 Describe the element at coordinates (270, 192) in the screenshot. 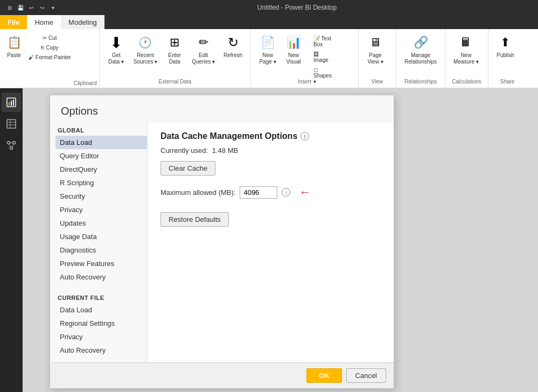

I see `max-allowed-row: Maximum allowed (MB): i ←` at that location.